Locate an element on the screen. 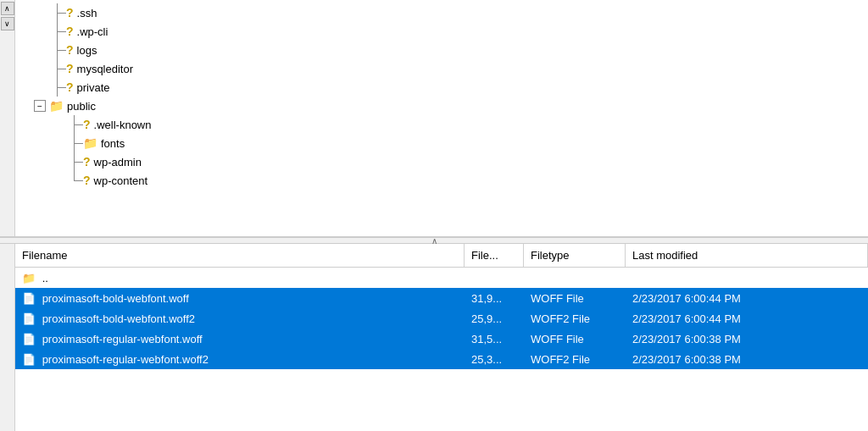  col-header-lastmod: Last modified is located at coordinates (747, 256).